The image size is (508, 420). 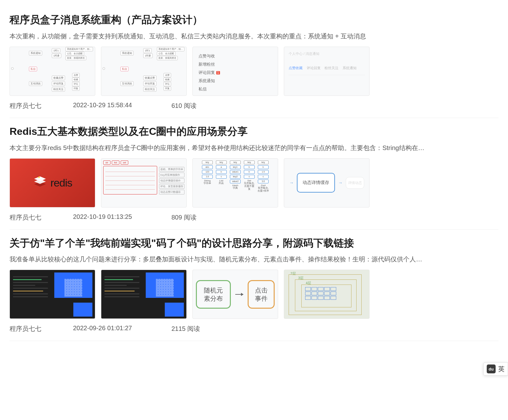 What do you see at coordinates (327, 294) in the screenshot?
I see `thumbnail-layers: 2层 3层 4层` at bounding box center [327, 294].